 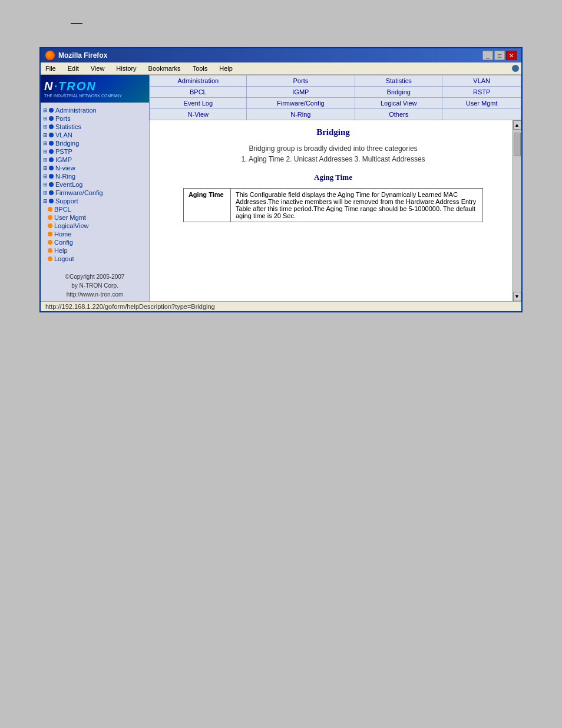 What do you see at coordinates (226, 68) in the screenshot?
I see `menu-help: Help` at bounding box center [226, 68].